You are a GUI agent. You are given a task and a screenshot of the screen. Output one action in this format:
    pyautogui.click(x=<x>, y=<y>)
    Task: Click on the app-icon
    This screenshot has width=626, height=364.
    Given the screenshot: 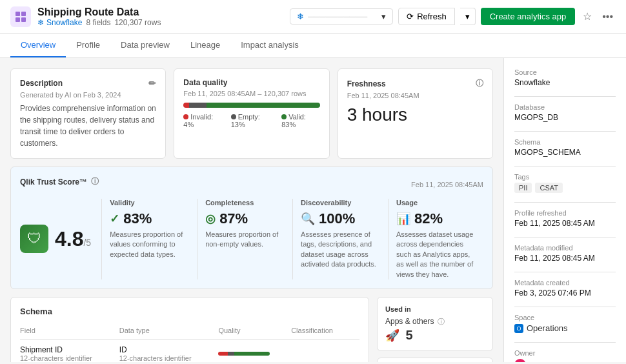 What is the action you would take?
    pyautogui.click(x=21, y=17)
    